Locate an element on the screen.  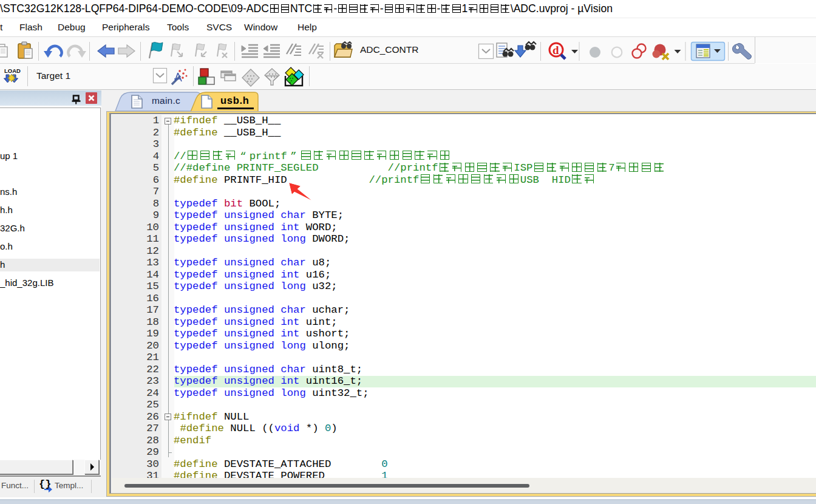
svg-text: d is located at coordinates (556, 50).